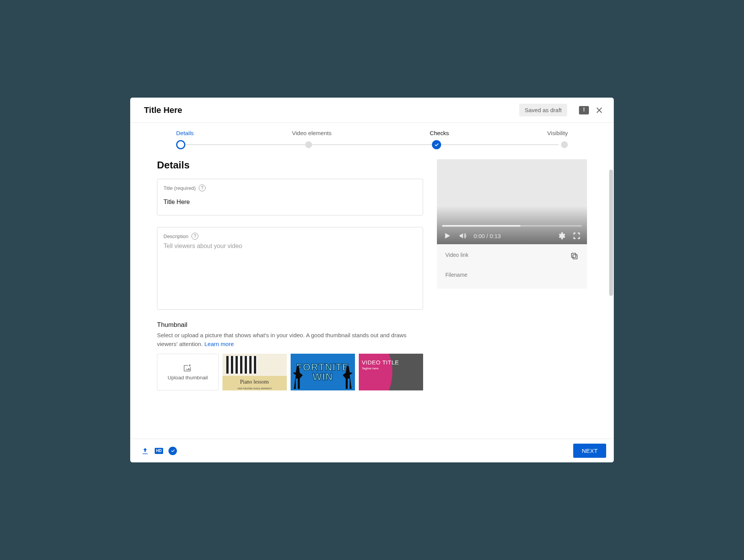  What do you see at coordinates (457, 255) in the screenshot?
I see `video-link-label: Video link` at bounding box center [457, 255].